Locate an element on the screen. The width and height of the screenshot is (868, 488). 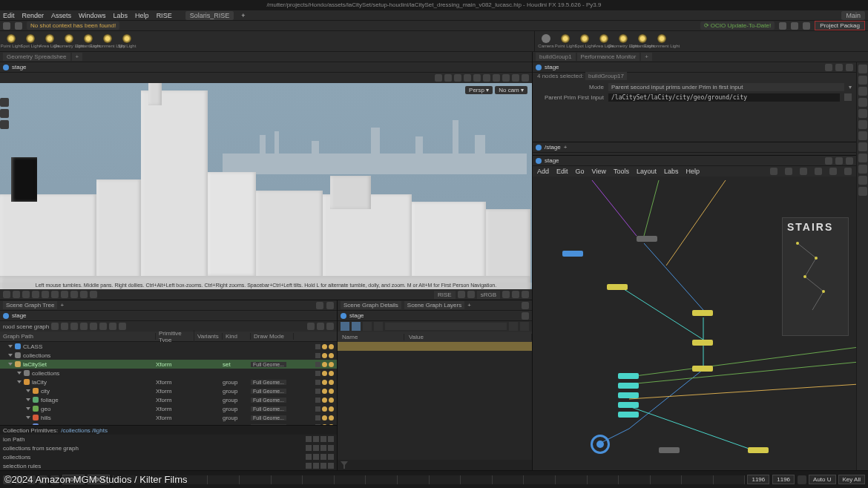
hud-persp: Persp ▾ is located at coordinates (479, 90).